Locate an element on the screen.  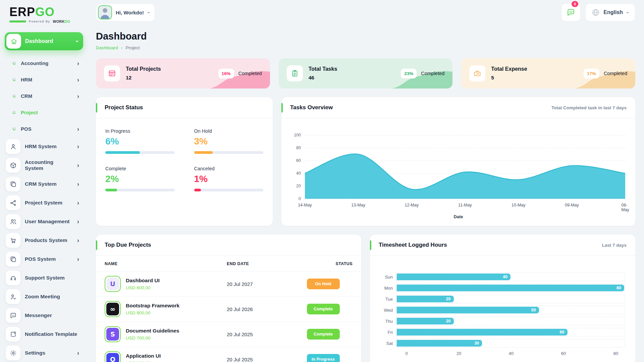
stat-value: 46 is located at coordinates (323, 78).